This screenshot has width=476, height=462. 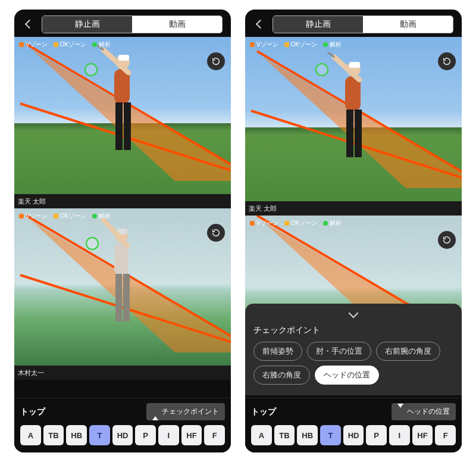 What do you see at coordinates (278, 351) in the screenshot?
I see `checkpoint-chip: 前傾姿勢` at bounding box center [278, 351].